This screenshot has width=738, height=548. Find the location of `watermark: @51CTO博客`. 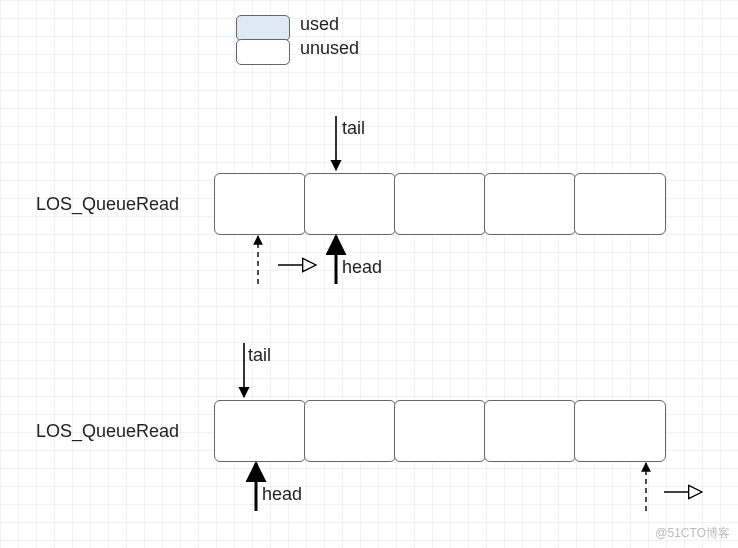

watermark: @51CTO博客 is located at coordinates (692, 534).